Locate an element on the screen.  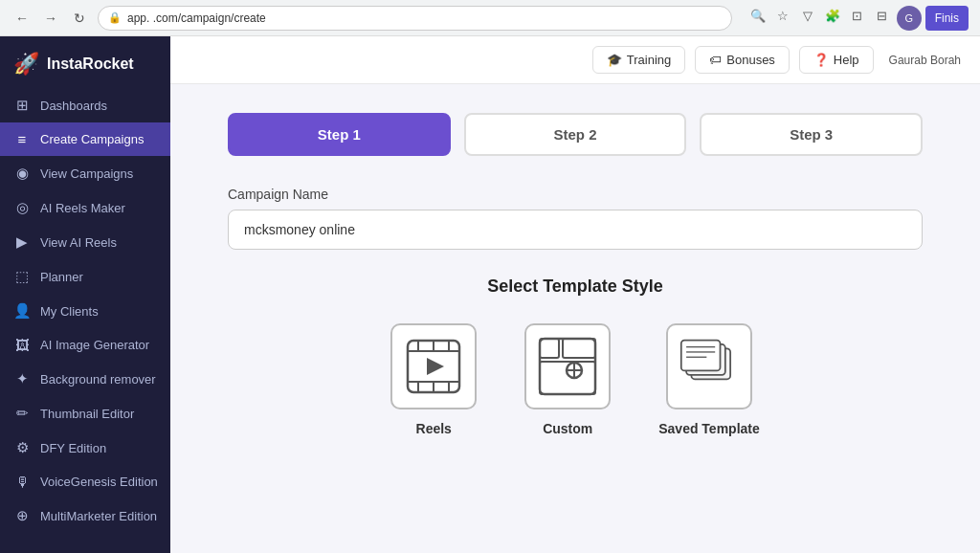
sidebar-item-label: My Clients is located at coordinates (69, 312).